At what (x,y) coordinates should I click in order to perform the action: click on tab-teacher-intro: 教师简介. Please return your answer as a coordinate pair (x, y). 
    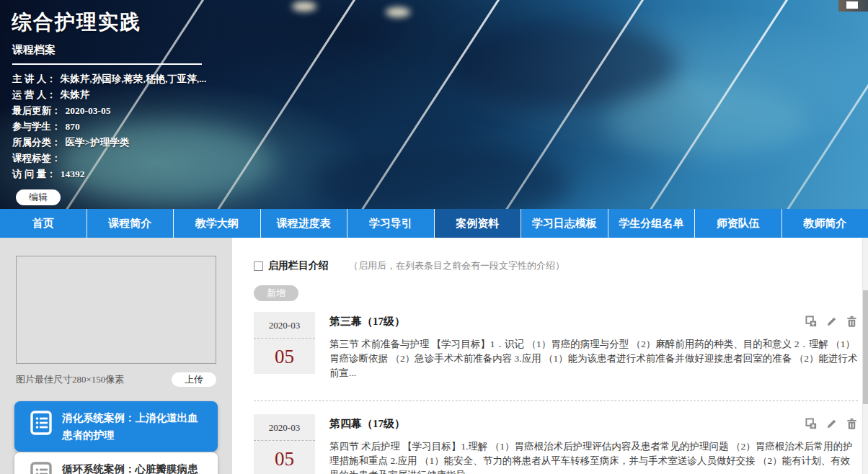
    Looking at the image, I should click on (825, 223).